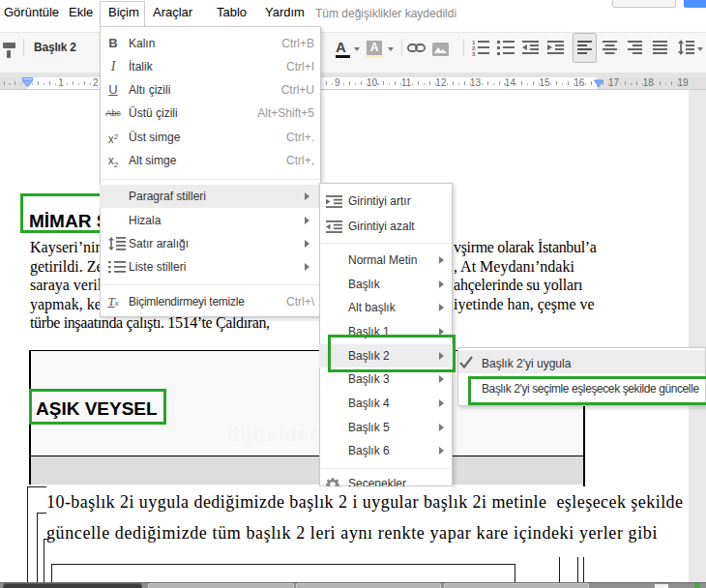 The image size is (706, 588). Describe the element at coordinates (474, 54) in the screenshot. I see `svg-text: 3` at that location.